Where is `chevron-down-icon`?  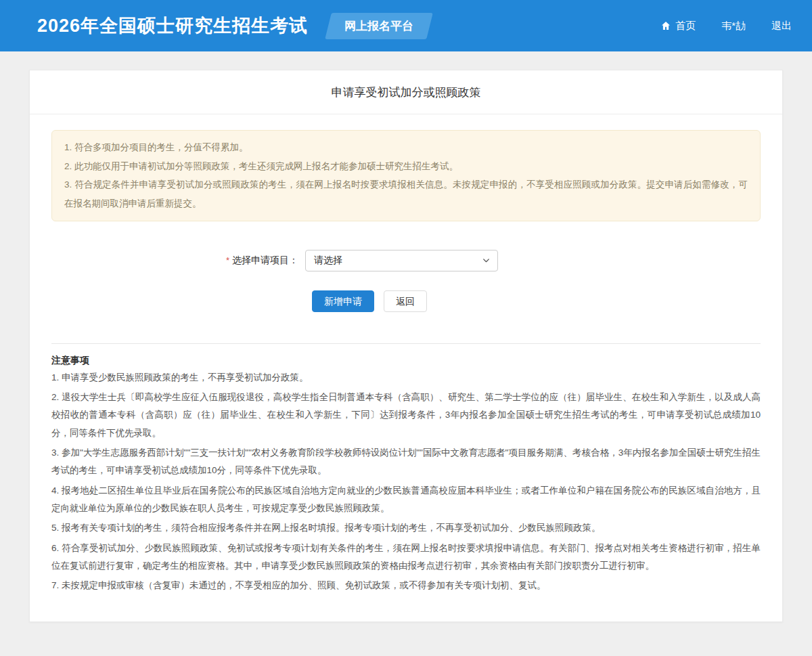 chevron-down-icon is located at coordinates (486, 260).